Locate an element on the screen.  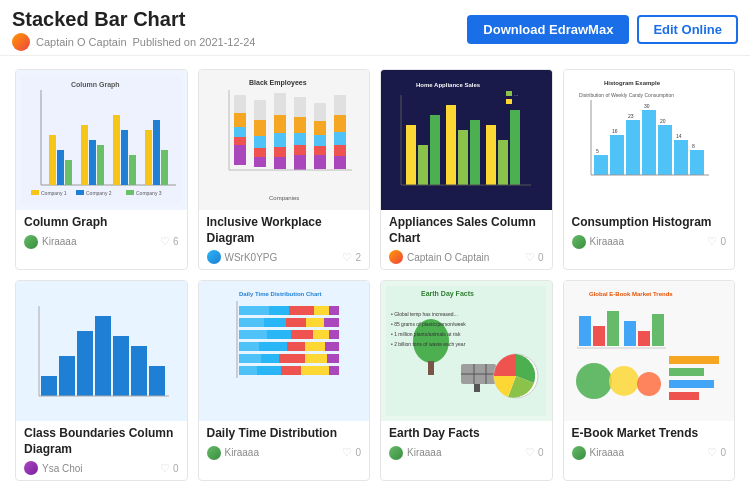
card-thumbnail: Daily Time Distribution Chart is located at coordinates (284, 351).